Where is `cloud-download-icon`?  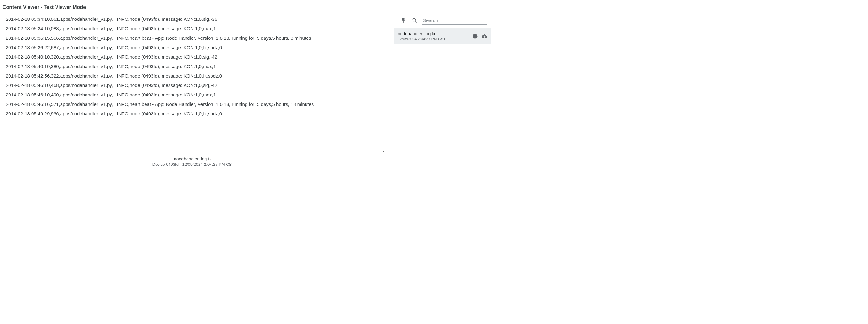 cloud-download-icon is located at coordinates (485, 36).